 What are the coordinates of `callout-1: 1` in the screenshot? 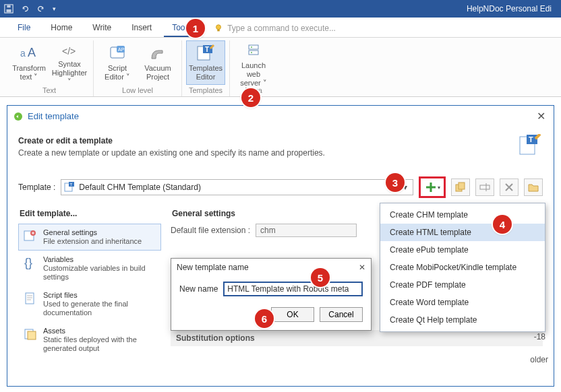 It's located at (196, 28).